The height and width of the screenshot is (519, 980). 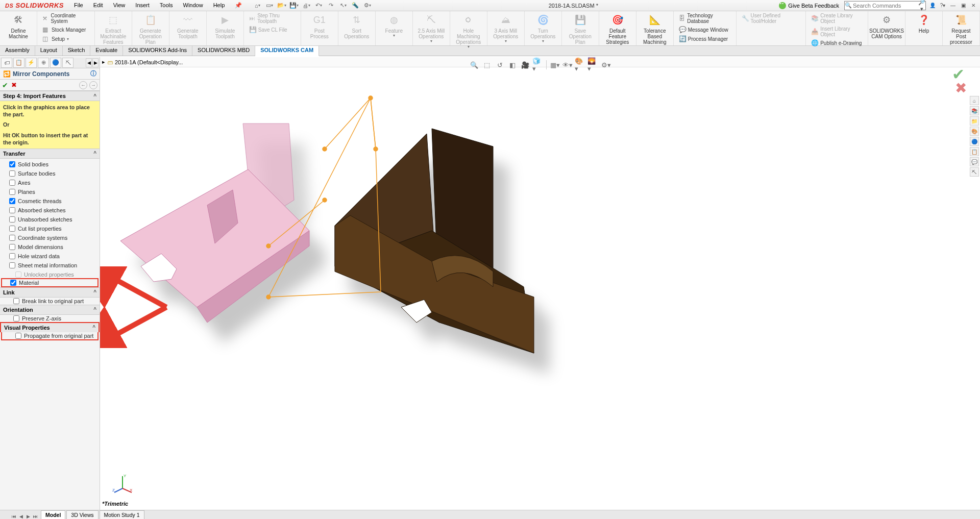 What do you see at coordinates (50, 283) in the screenshot?
I see `material-checkbox: Material` at bounding box center [50, 283].